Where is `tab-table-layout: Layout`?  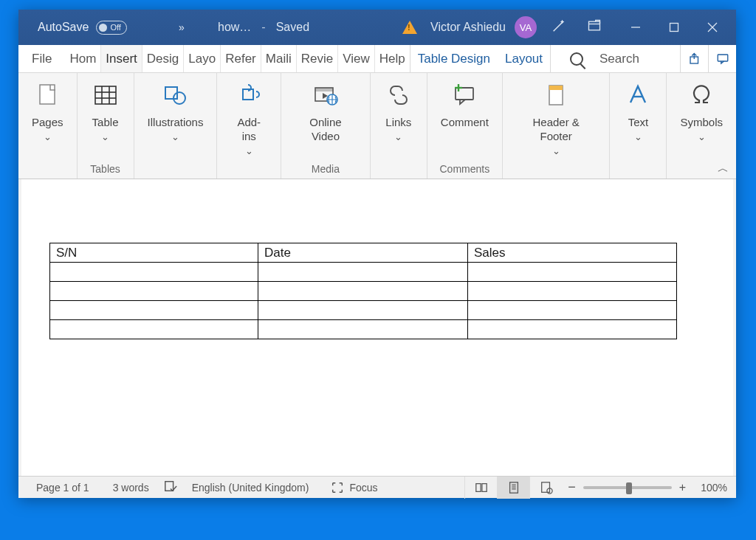
tab-table-layout: Layout is located at coordinates (524, 59).